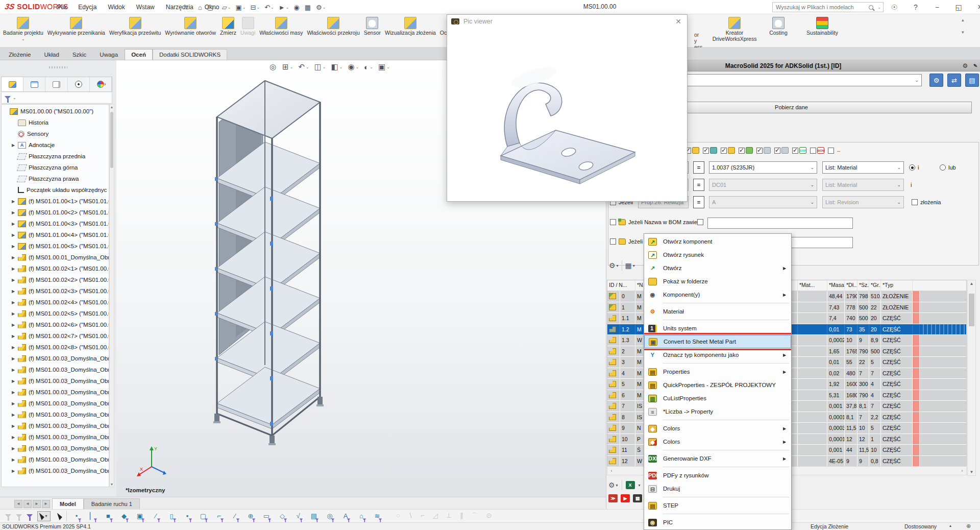 The height and width of the screenshot is (530, 980). I want to click on tree-item: Początek układu współrzędnyc, so click(55, 190).